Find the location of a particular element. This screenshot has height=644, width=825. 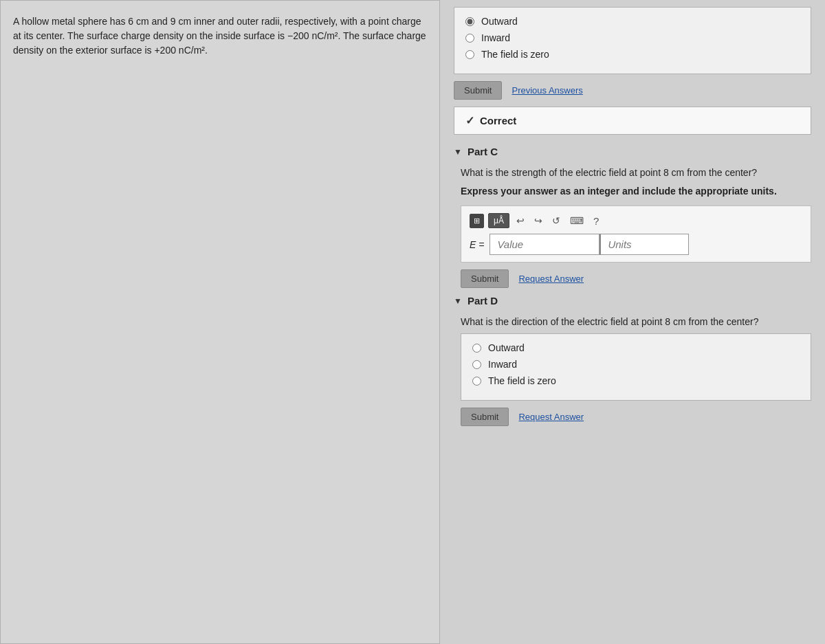

refresh-icon: ↺ is located at coordinates (556, 221).